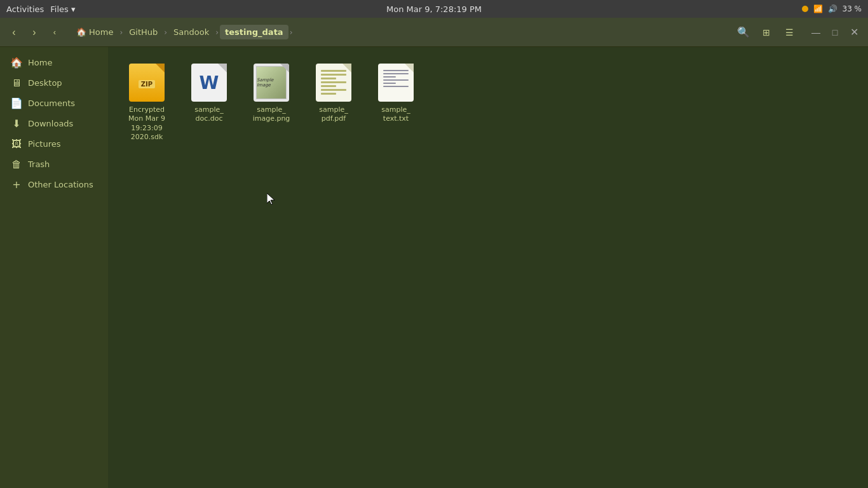  I want to click on sidebar-other-locations-label: Other Locations, so click(61, 184).